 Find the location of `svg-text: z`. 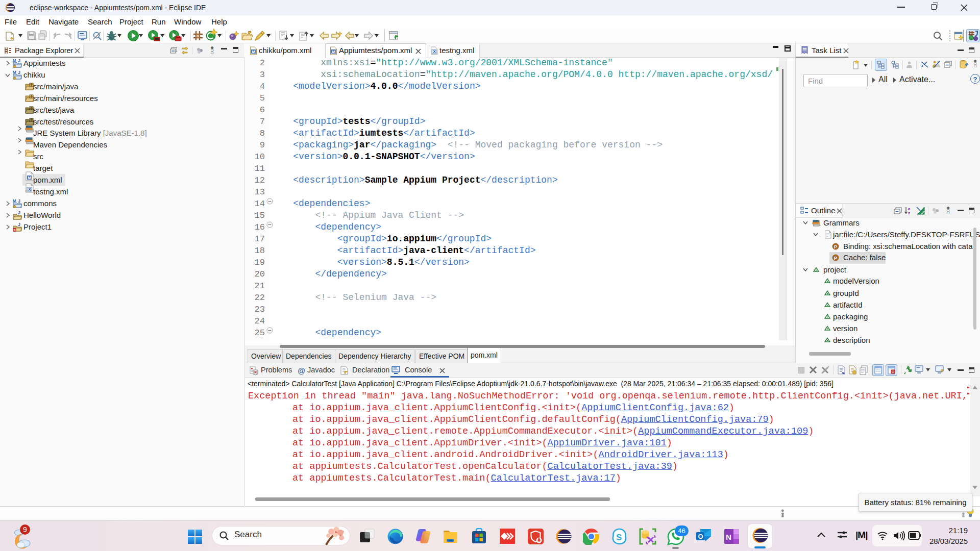

svg-text: z is located at coordinates (909, 213).